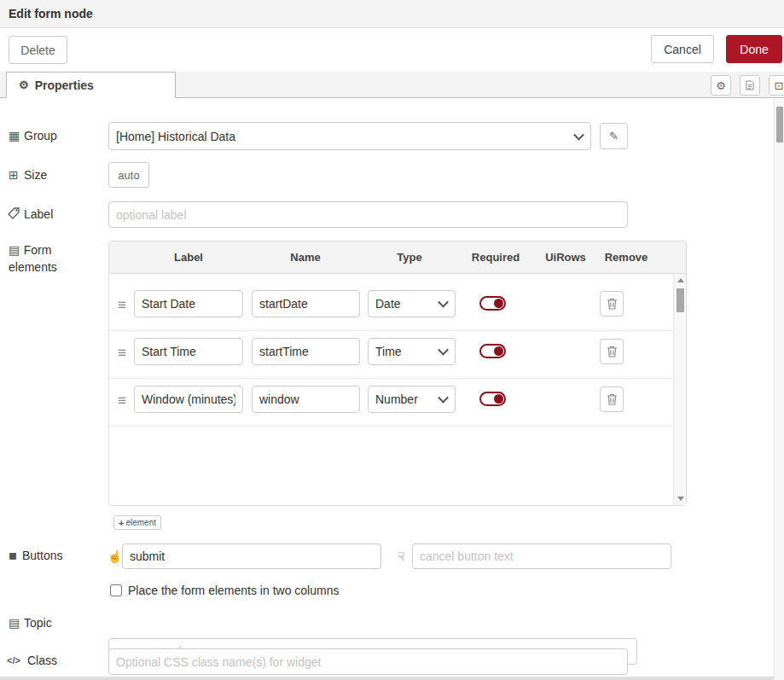  Describe the element at coordinates (369, 215) in the screenshot. I see `label-input` at that location.